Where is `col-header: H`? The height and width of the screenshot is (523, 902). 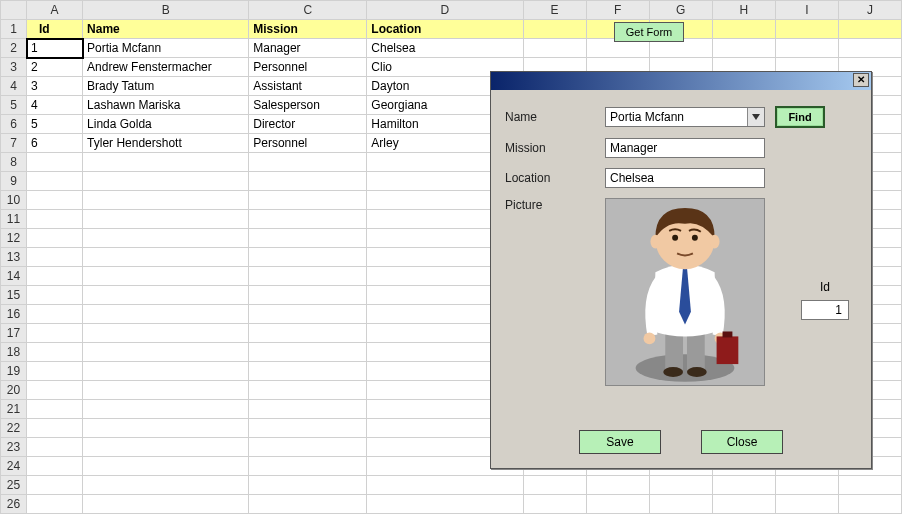
col-header: H is located at coordinates (744, 10).